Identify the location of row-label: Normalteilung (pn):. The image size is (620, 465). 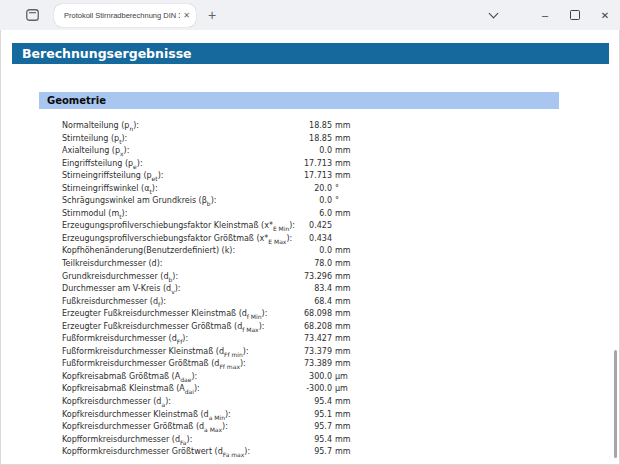
(182, 126).